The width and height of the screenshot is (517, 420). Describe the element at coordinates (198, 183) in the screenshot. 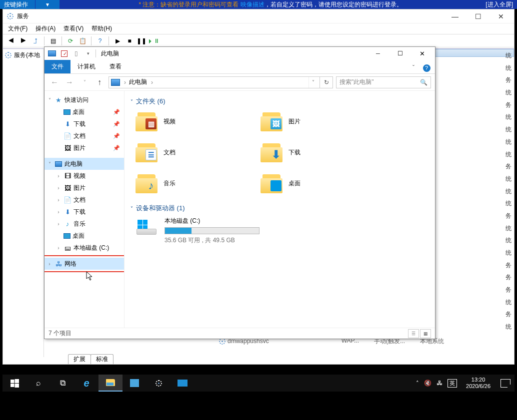

I see `folder-music: ♪音乐` at that location.